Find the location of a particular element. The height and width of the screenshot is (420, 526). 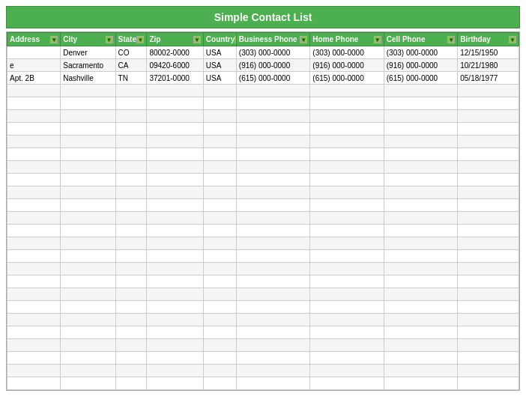

column-header-city: City▼ is located at coordinates (88, 40).